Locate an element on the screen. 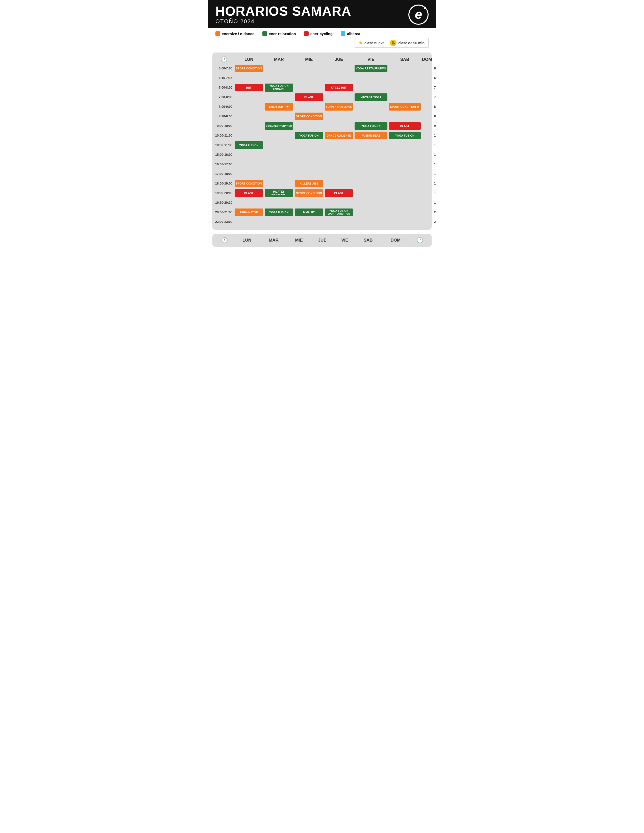 This screenshot has width=644, height=833. sab-1000: YOGA FUSION is located at coordinates (405, 136).